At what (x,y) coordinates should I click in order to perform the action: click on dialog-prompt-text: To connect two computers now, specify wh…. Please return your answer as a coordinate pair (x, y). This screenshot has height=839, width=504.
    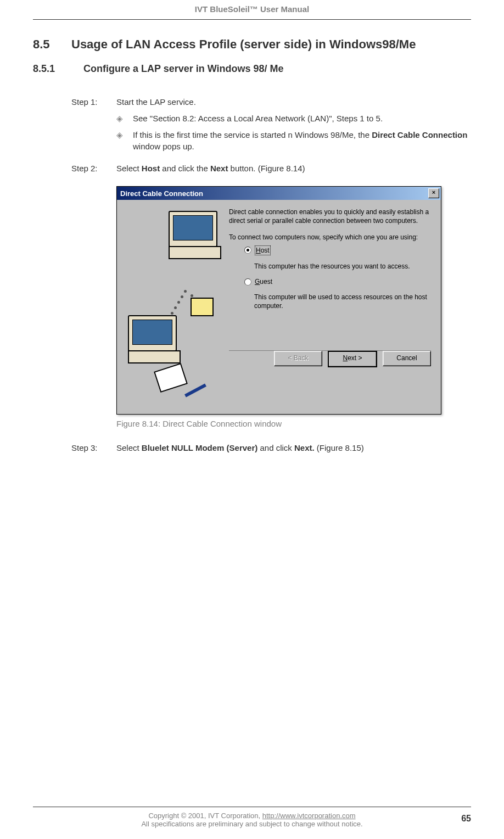
    Looking at the image, I should click on (330, 237).